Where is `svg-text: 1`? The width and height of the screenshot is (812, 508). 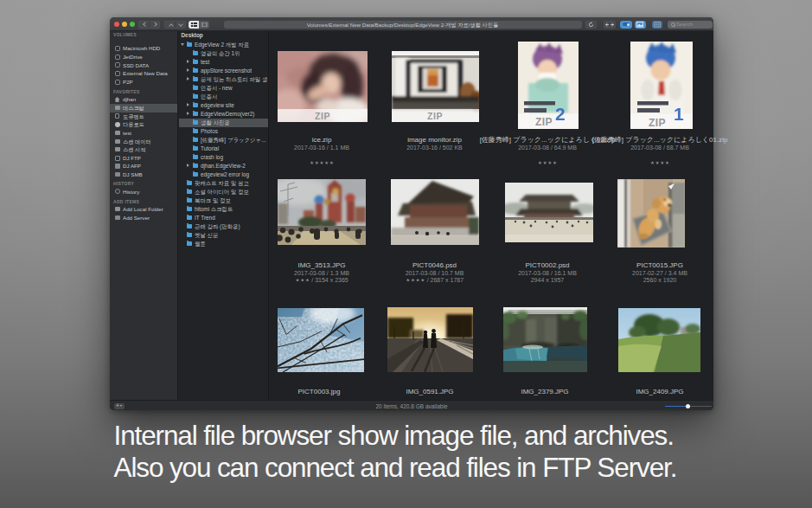
svg-text: 1 is located at coordinates (679, 114).